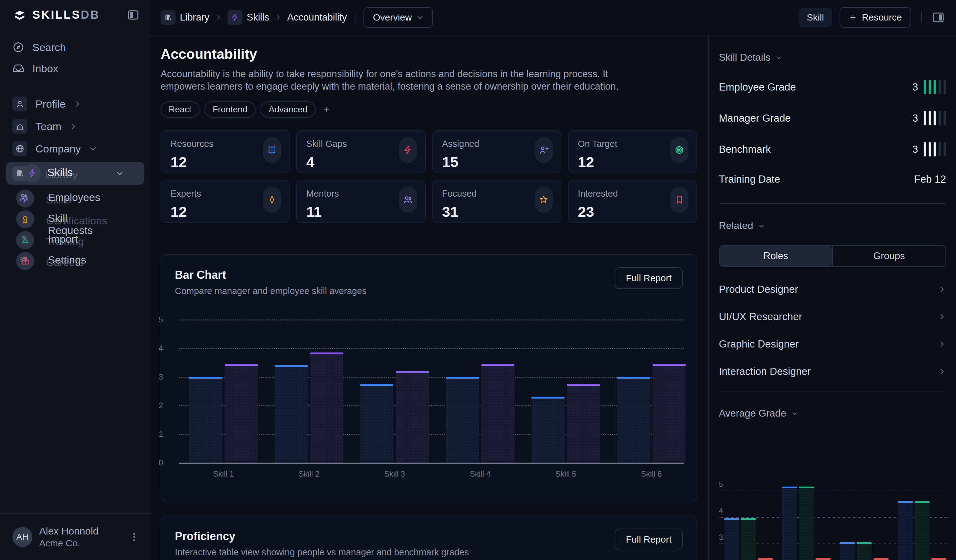  I want to click on users-icon, so click(24, 197).